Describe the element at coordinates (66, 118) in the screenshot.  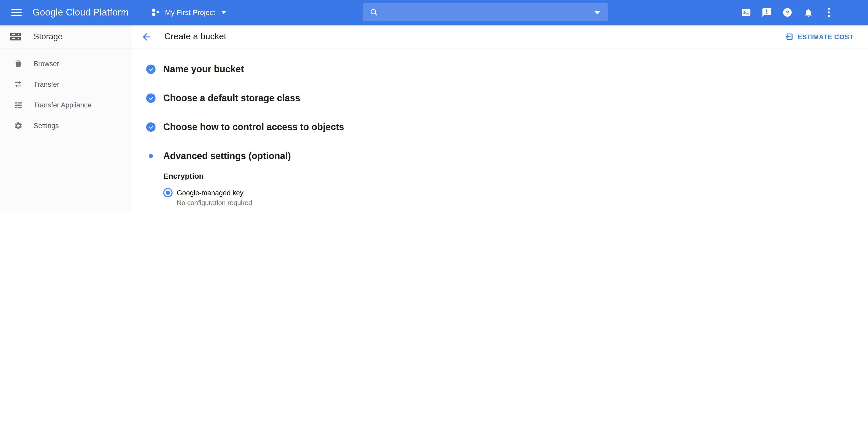
I see `sidebar: Storage Browser Transfer Transfer Applia…` at that location.